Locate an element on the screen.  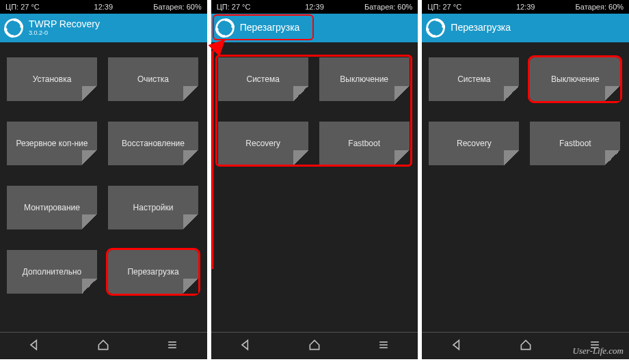
header-title: TWRP Recovery is located at coordinates (64, 25).